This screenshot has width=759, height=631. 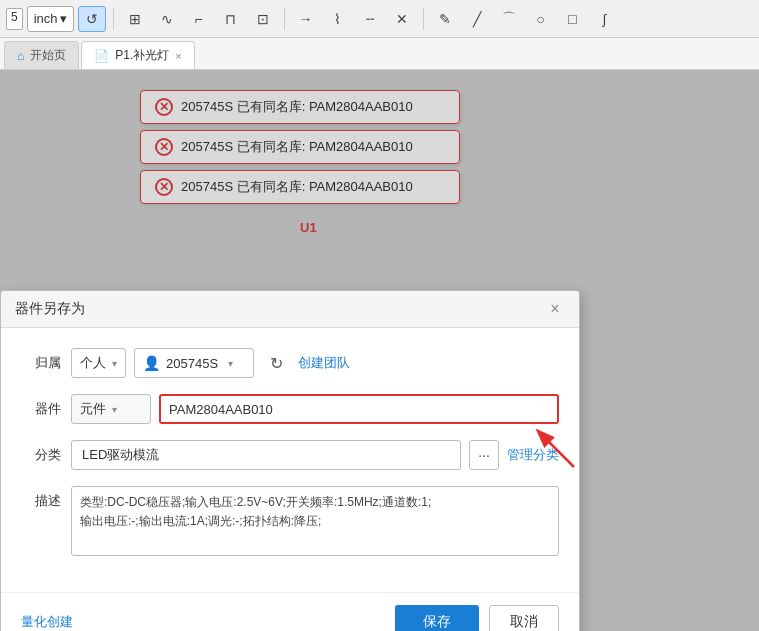 What do you see at coordinates (41, 409) in the screenshot?
I see `component-label: 器件` at bounding box center [41, 409].